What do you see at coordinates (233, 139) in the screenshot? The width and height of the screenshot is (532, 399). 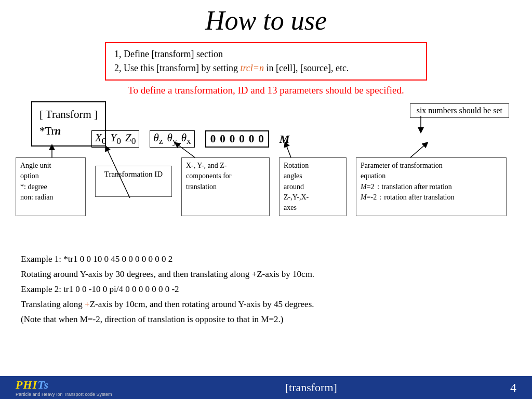 I see `zero3: 0` at bounding box center [233, 139].